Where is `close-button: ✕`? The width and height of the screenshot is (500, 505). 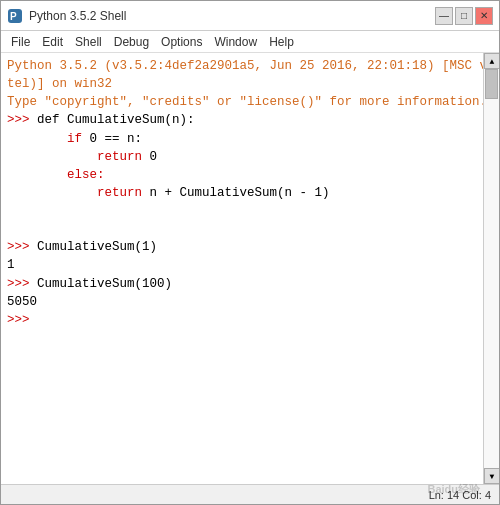 close-button: ✕ is located at coordinates (484, 16).